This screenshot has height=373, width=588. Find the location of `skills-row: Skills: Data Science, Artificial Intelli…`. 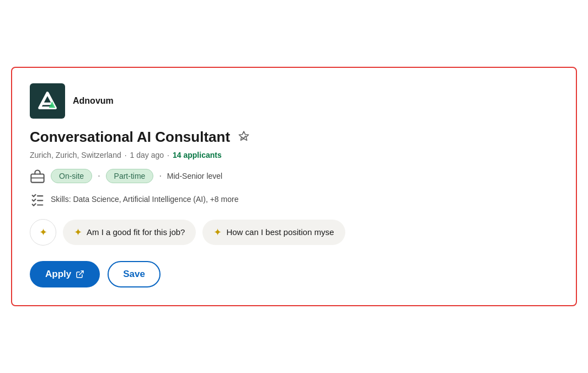

skills-row: Skills: Data Science, Artificial Intelli… is located at coordinates (294, 199).